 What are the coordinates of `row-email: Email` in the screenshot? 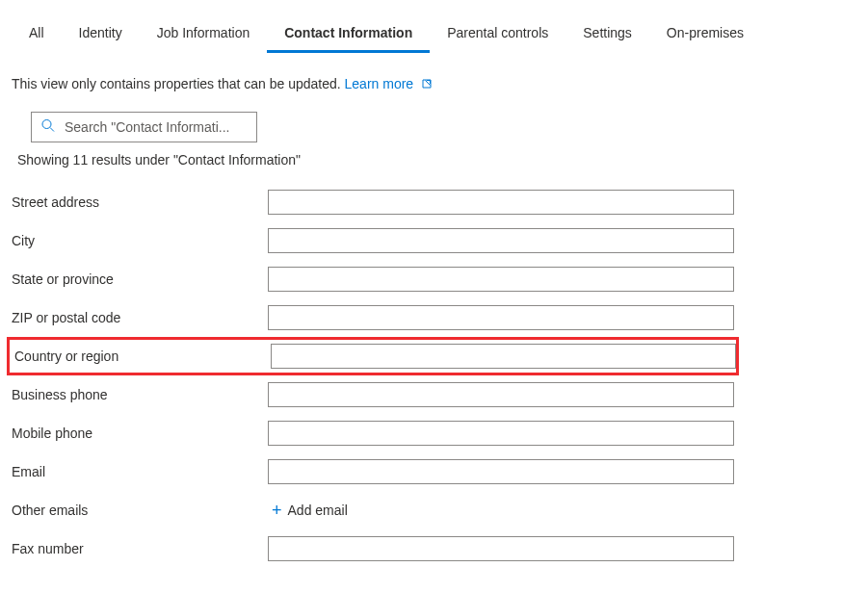 It's located at (439, 472).